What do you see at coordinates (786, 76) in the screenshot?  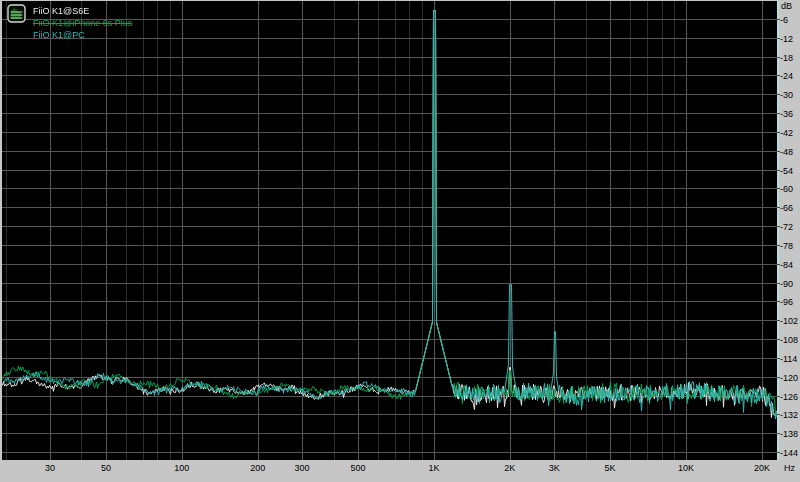 I see `y-axis-tick-label: -24` at bounding box center [786, 76].